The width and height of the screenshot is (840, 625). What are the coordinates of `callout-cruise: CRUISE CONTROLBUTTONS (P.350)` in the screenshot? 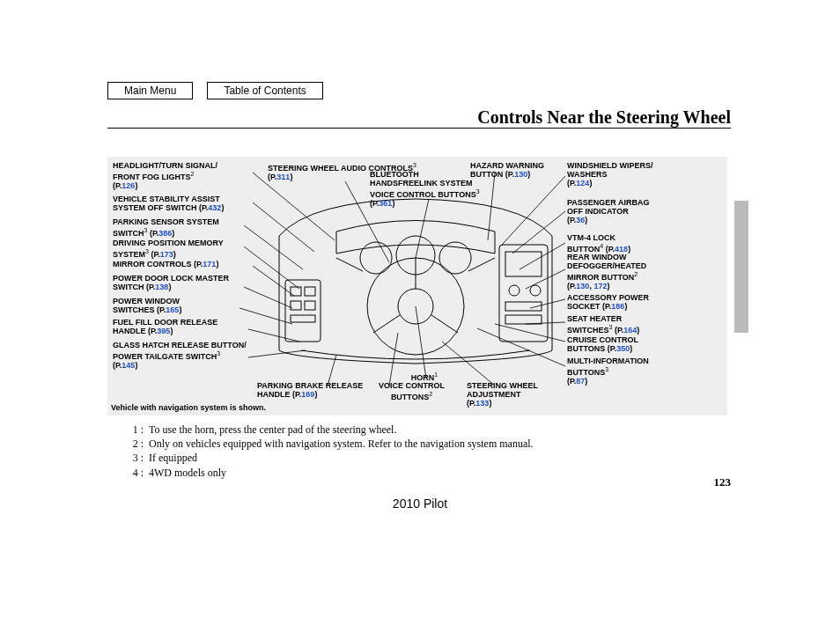 It's located at (645, 345).